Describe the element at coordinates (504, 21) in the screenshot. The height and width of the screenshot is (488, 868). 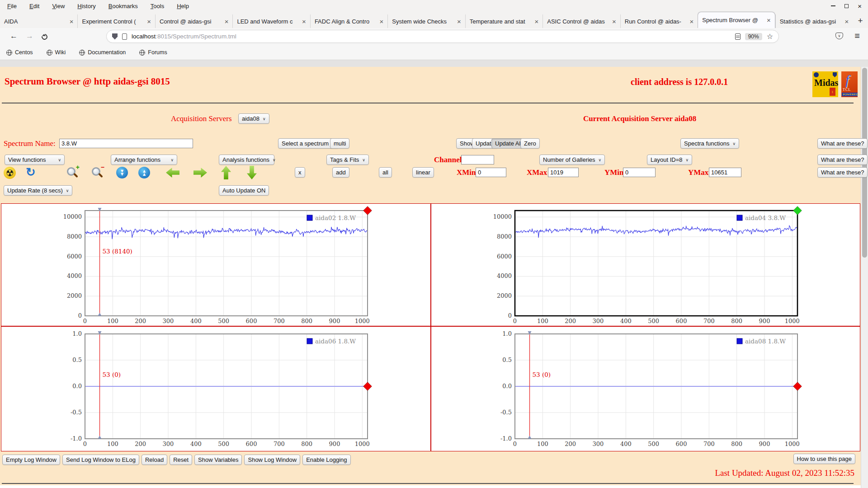
I see `tab-7: Temperature and stat×` at that location.